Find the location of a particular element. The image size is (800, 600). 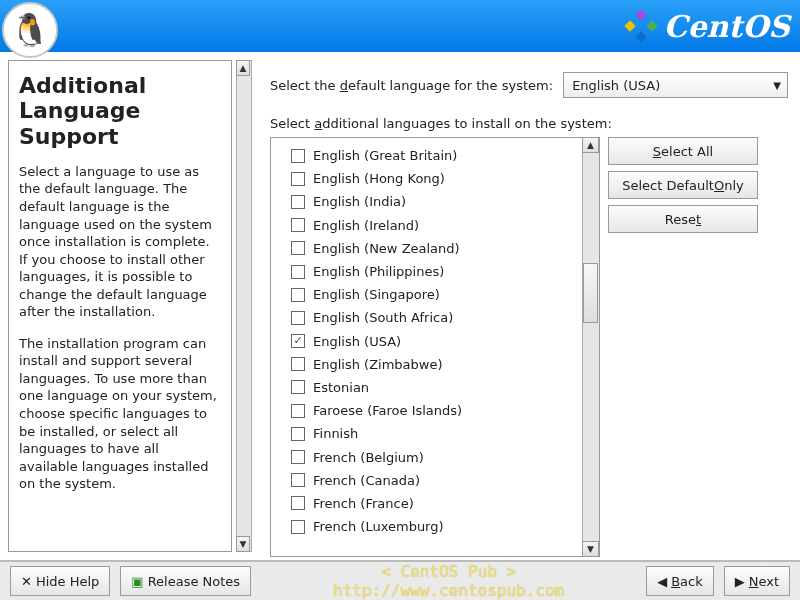

language-item: English (Singapore) is located at coordinates (436, 294).